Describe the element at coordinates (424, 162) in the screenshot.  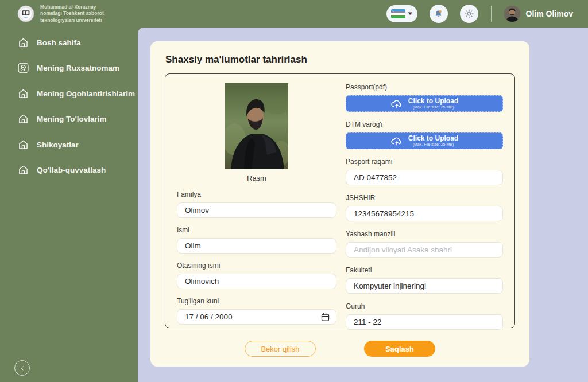
I see `field-label: Pasport raqami` at that location.